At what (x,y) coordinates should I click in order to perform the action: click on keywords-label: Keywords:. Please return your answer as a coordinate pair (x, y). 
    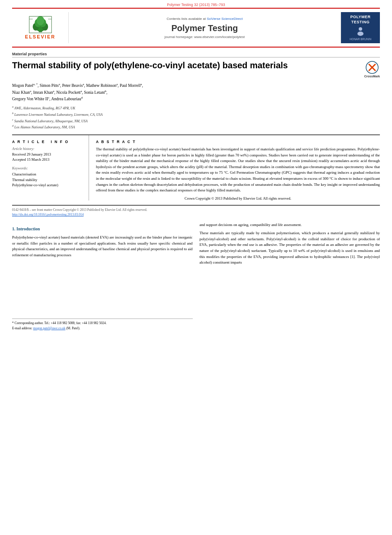
    Looking at the image, I should click on (48, 168).